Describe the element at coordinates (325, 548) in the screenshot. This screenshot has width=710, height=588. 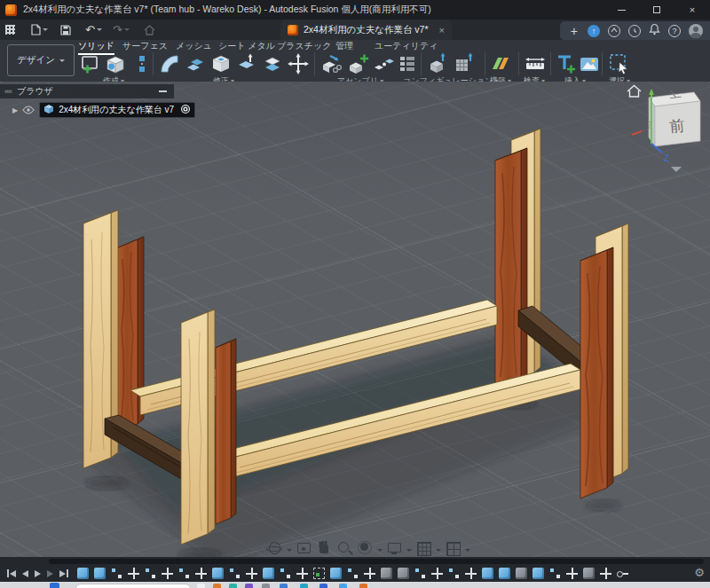
I see `pan-button` at that location.